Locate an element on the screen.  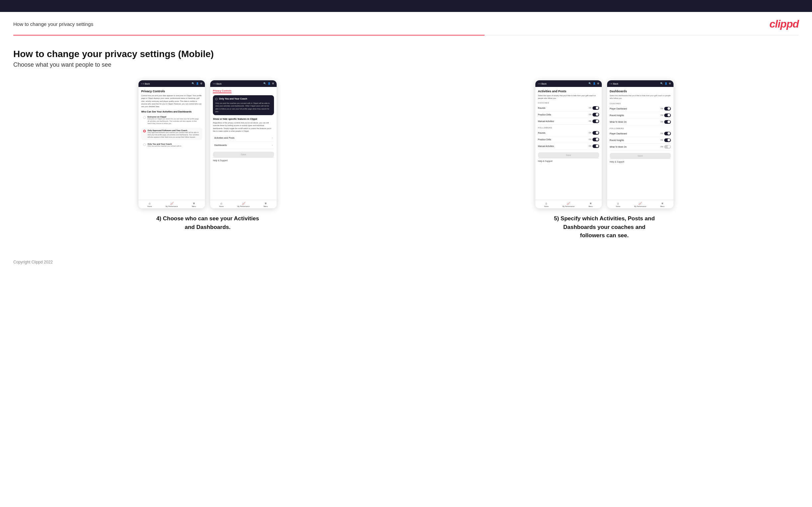
rounds-coaches-on-text: ON is located at coordinates (590, 108).